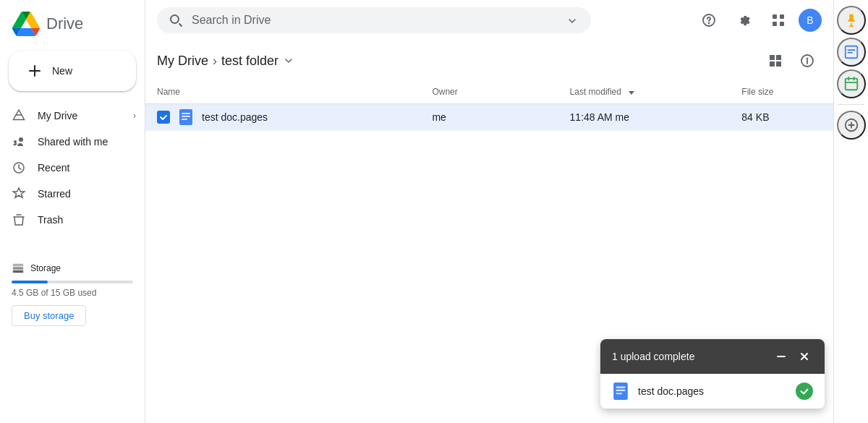  What do you see at coordinates (851, 211) in the screenshot?
I see `right-panel` at bounding box center [851, 211].